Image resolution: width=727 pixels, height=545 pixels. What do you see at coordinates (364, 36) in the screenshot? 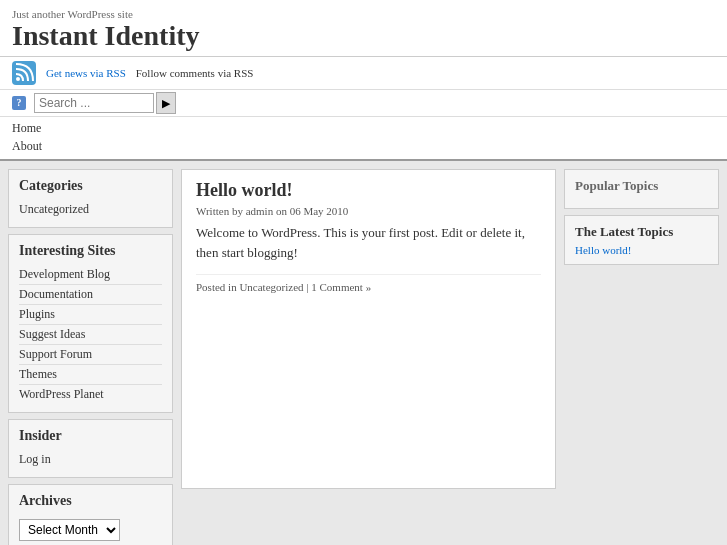
I see `site-title: Instant Identity` at bounding box center [364, 36].